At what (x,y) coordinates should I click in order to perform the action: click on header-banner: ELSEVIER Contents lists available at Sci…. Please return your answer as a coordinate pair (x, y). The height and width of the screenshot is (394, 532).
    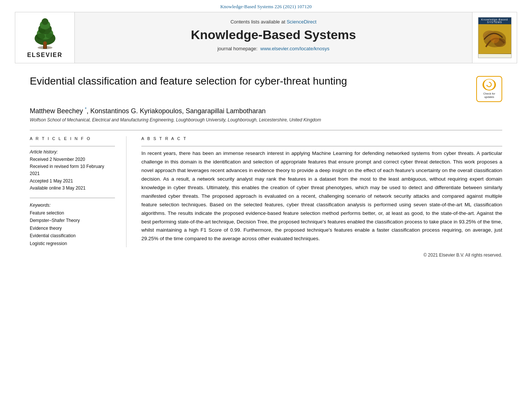
    Looking at the image, I should click on (266, 38).